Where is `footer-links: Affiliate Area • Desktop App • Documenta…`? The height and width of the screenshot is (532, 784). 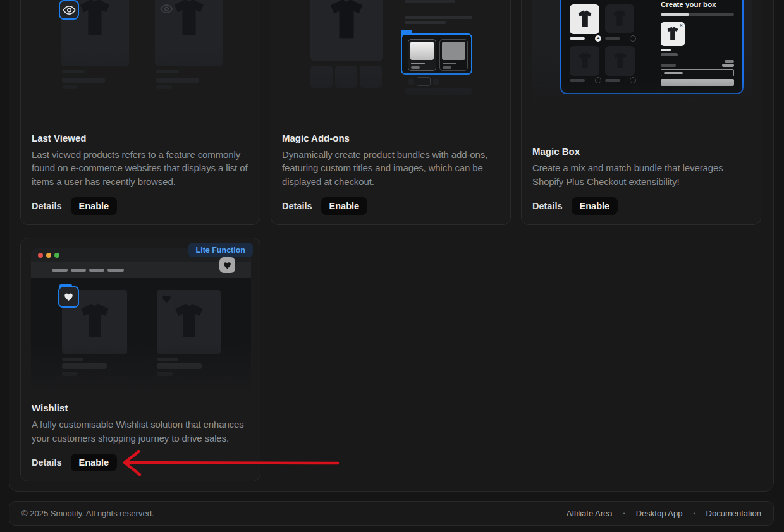
footer-links: Affiliate Area • Desktop App • Documenta… is located at coordinates (664, 513).